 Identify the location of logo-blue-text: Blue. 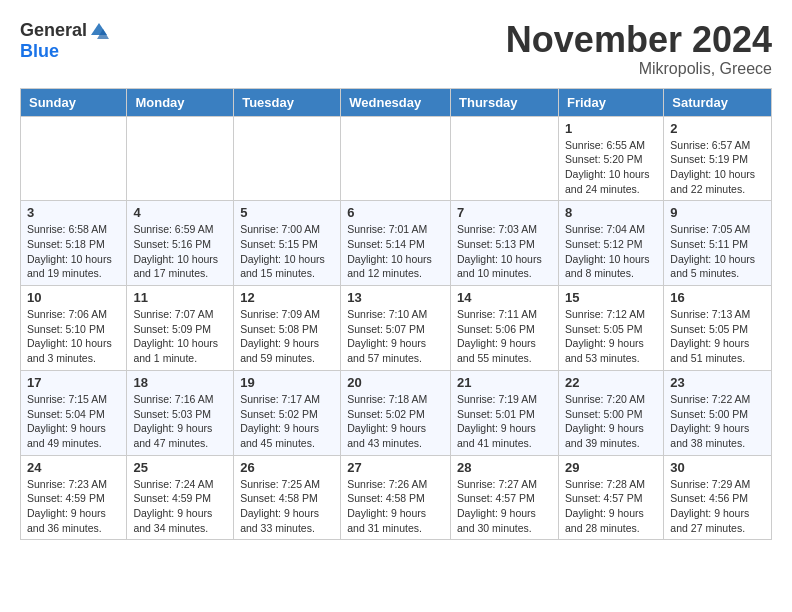
(40, 52).